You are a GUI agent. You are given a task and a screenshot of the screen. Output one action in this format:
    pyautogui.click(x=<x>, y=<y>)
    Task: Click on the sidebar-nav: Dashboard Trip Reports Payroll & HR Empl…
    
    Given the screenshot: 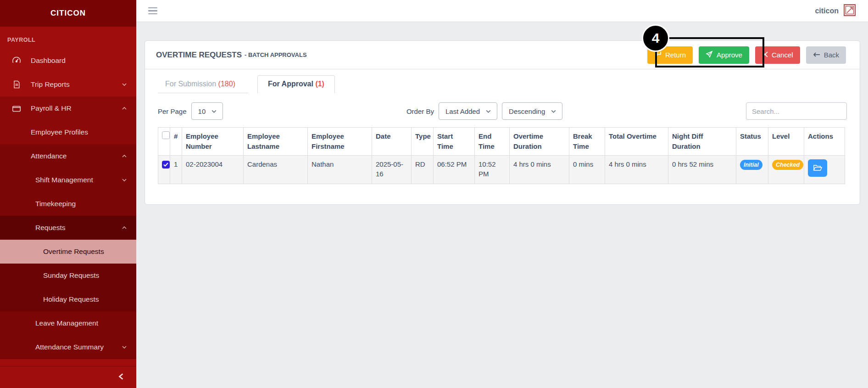 What is the action you would take?
    pyautogui.click(x=68, y=208)
    